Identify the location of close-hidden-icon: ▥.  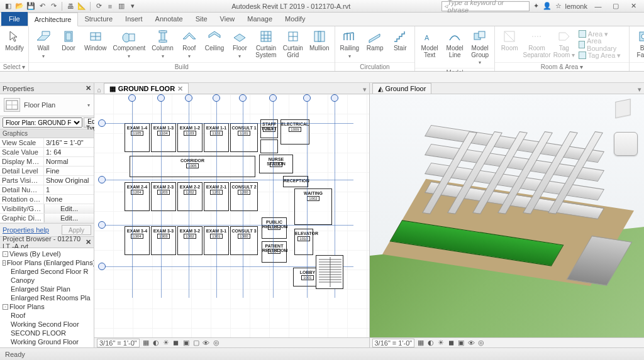
(121, 6).